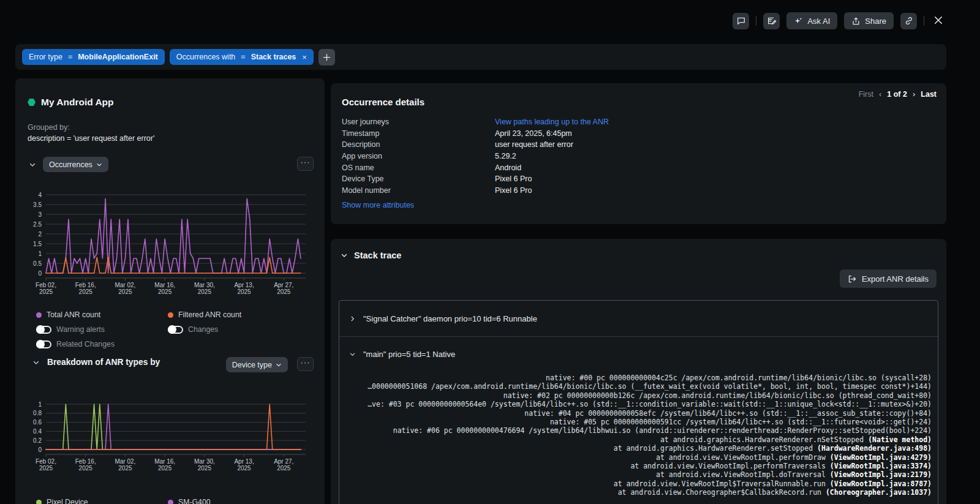  Describe the element at coordinates (40, 449) in the screenshot. I see `svg-text: 0` at that location.